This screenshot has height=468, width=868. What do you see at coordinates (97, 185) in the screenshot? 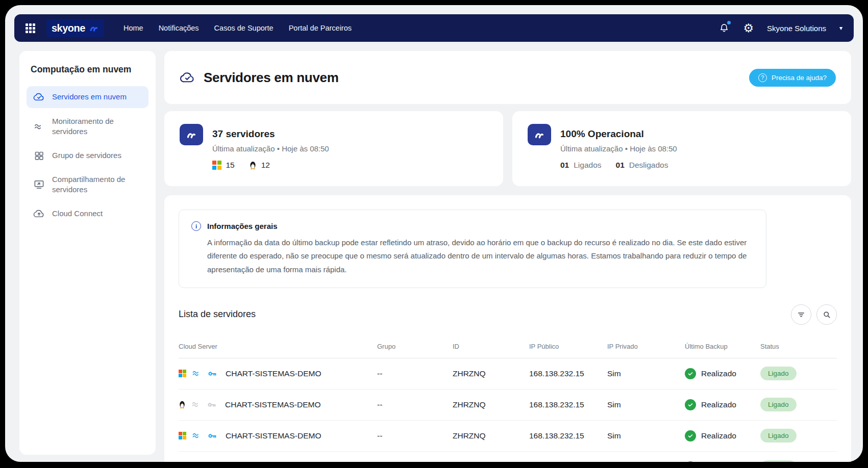
I see `sidebar-item-label: Compartilhamento de servidores` at bounding box center [97, 185].